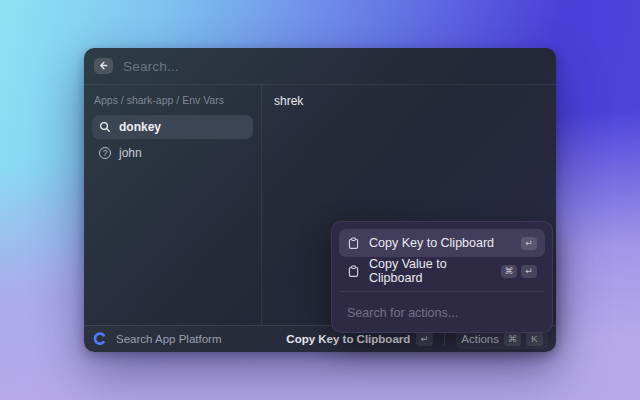  What do you see at coordinates (100, 339) in the screenshot?
I see `app-logo-icon` at bounding box center [100, 339].